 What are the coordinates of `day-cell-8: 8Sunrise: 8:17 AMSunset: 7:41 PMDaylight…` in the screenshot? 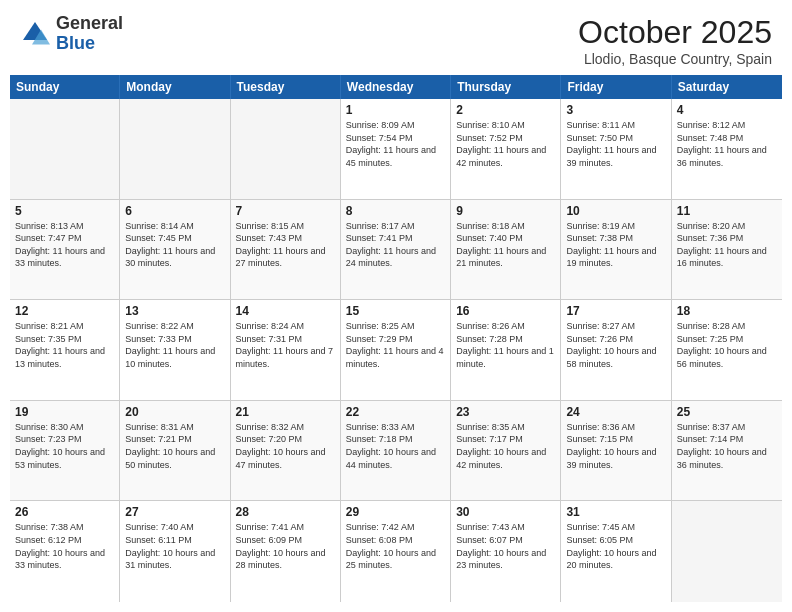 It's located at (396, 250).